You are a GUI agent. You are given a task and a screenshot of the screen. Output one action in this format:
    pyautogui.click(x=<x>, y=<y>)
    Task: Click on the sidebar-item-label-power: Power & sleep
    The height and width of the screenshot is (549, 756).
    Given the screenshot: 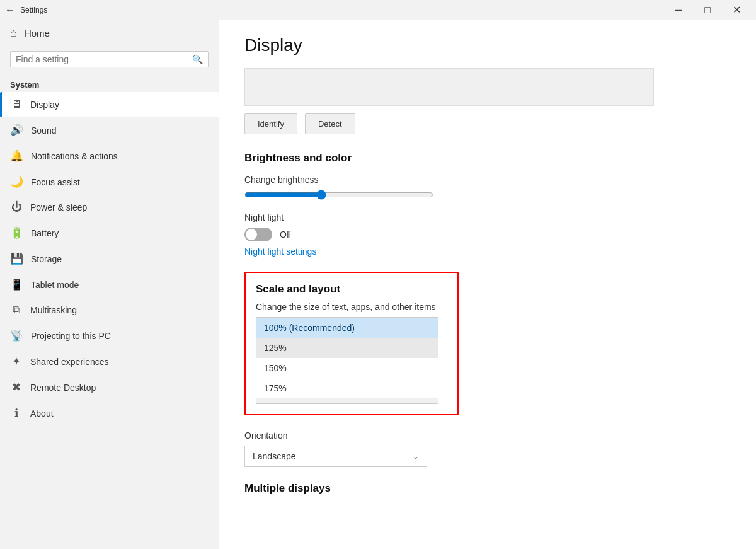 What is the action you would take?
    pyautogui.click(x=59, y=207)
    